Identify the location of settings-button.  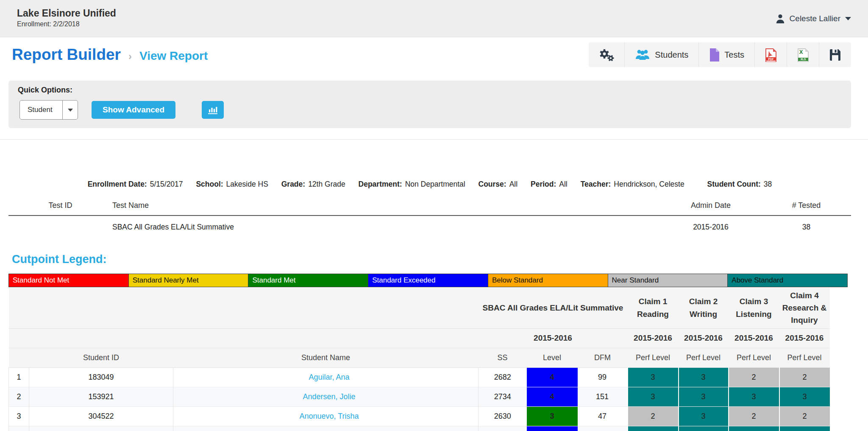
(607, 55).